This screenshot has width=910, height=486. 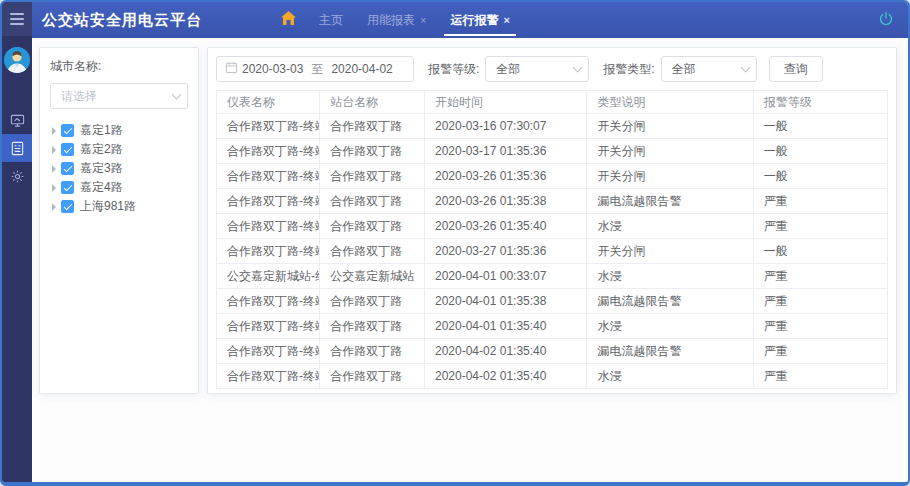 I want to click on calendar-icon, so click(x=232, y=69).